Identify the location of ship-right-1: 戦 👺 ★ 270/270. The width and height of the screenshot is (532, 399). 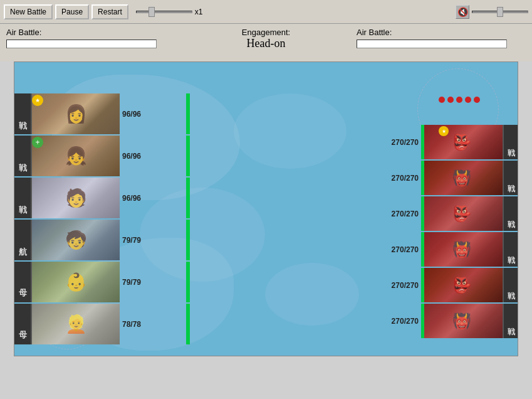
(455, 142).